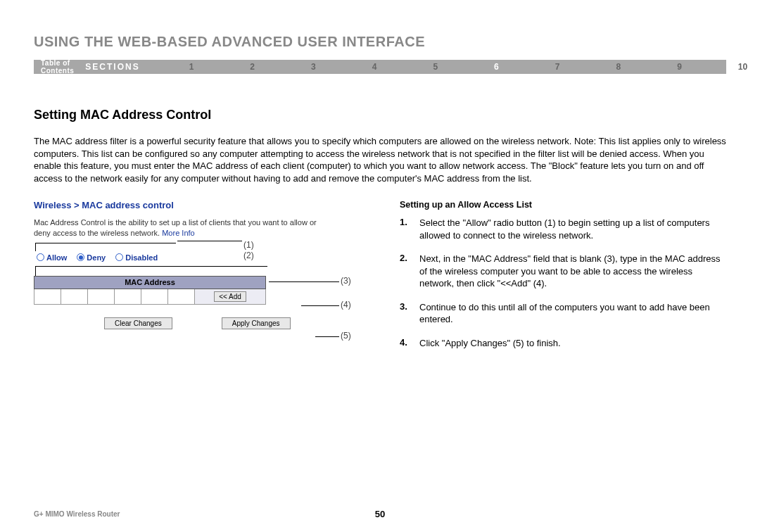 The image size is (760, 532). What do you see at coordinates (96, 258) in the screenshot?
I see `radio-deny-label: Deny` at bounding box center [96, 258].